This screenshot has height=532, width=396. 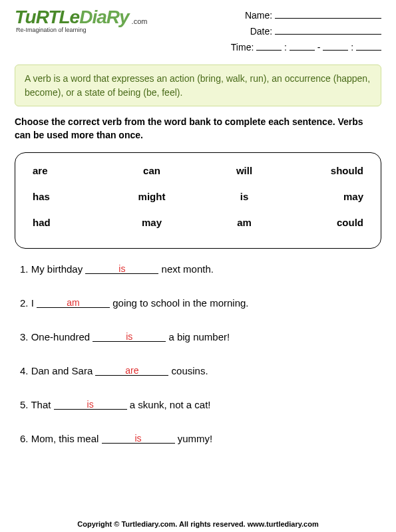 I want to click on answer-text: am, so click(x=73, y=303).